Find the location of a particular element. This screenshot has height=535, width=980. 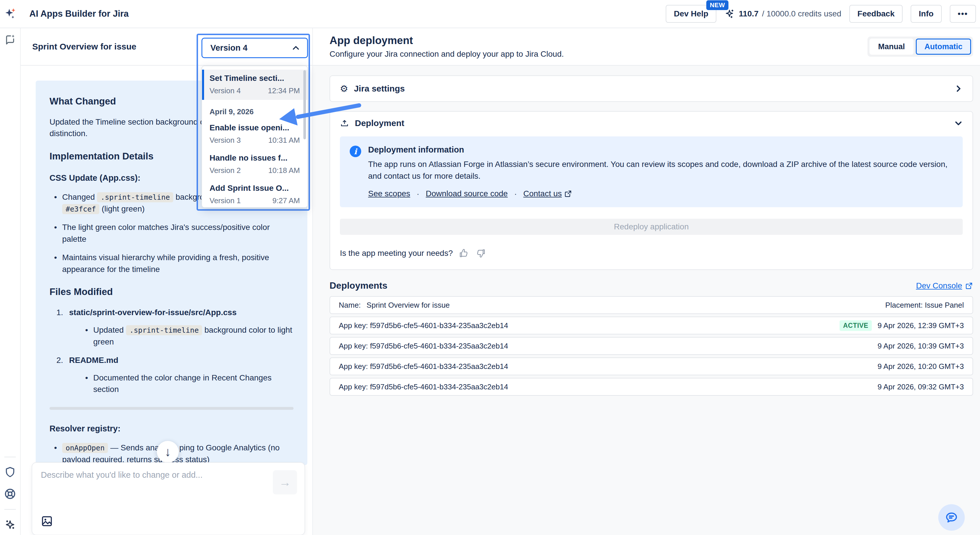

app-logo-sparkle-icon is located at coordinates (10, 14).